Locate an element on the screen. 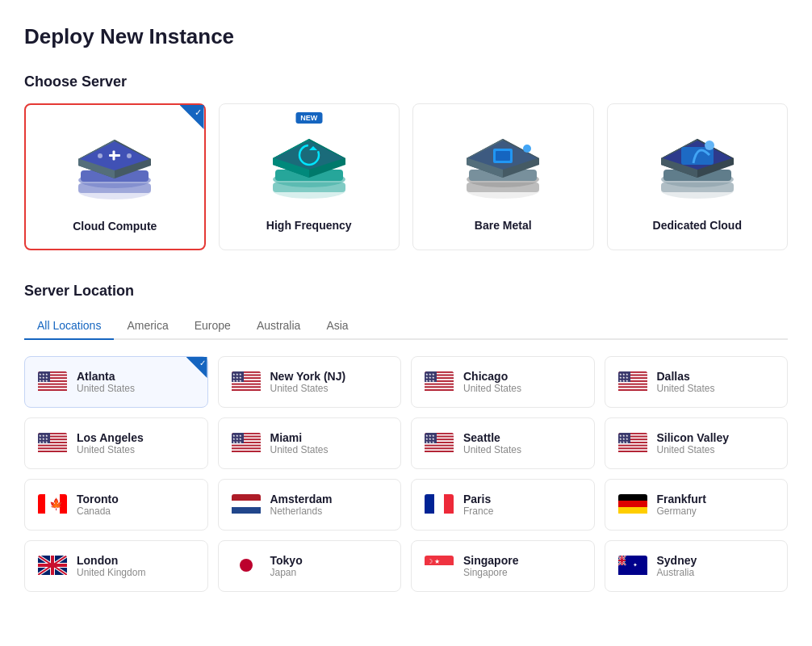  location-info: Chicago United States is located at coordinates (492, 382).